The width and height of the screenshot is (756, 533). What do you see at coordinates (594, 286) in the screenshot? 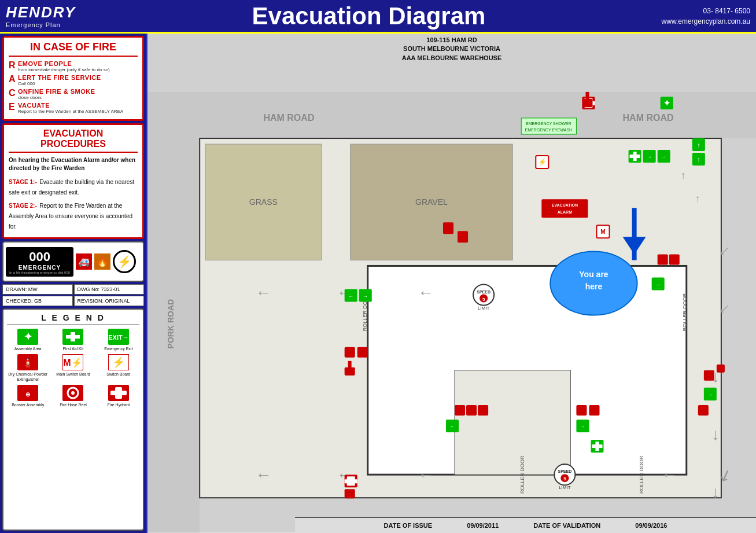
I see `svg-text: here` at bounding box center [594, 286].